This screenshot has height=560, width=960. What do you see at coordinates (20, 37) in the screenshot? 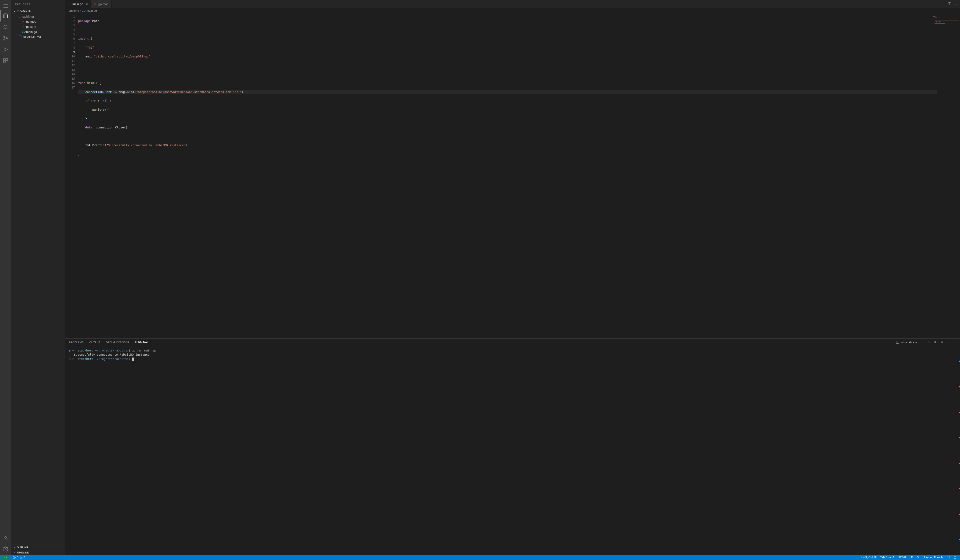
I see `info-file-icon: ⓘ` at bounding box center [20, 37].